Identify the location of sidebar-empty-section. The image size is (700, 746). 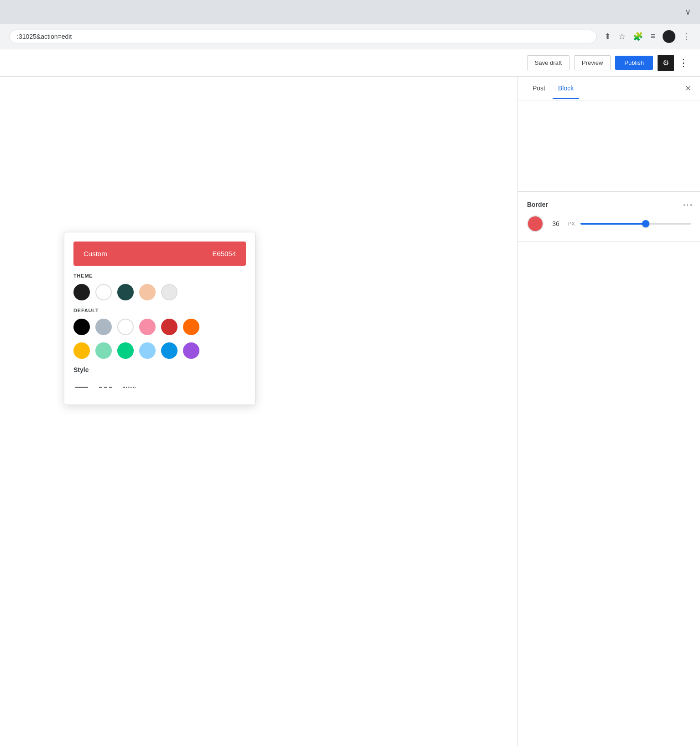
(609, 146).